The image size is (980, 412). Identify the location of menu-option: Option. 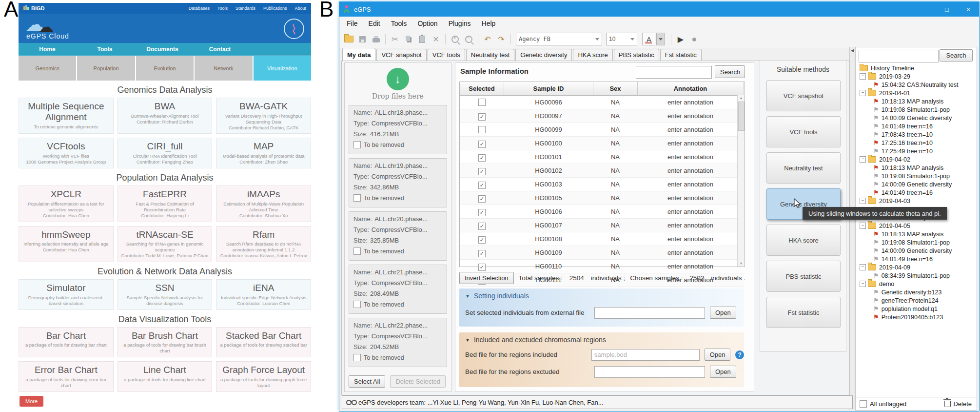
(427, 23).